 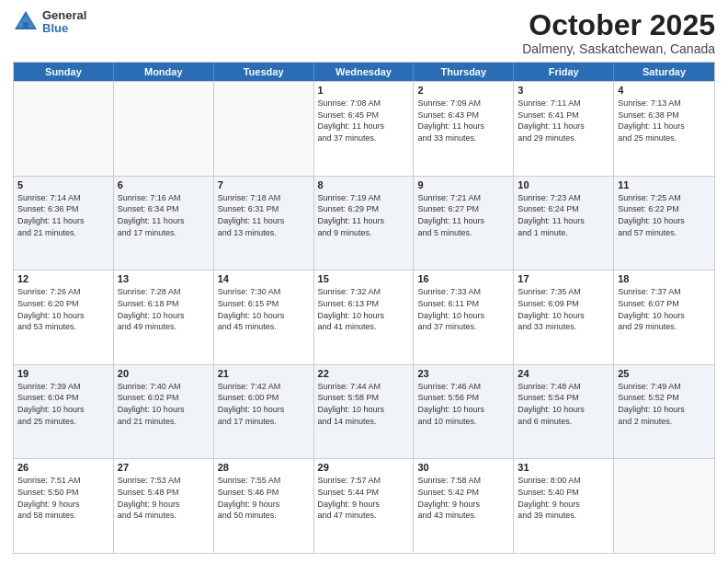 I want to click on calendar-cell-2-6: 18Sunrise: 7:37 AM Sunset: 6:07 PM Dayli…, so click(x=664, y=317).